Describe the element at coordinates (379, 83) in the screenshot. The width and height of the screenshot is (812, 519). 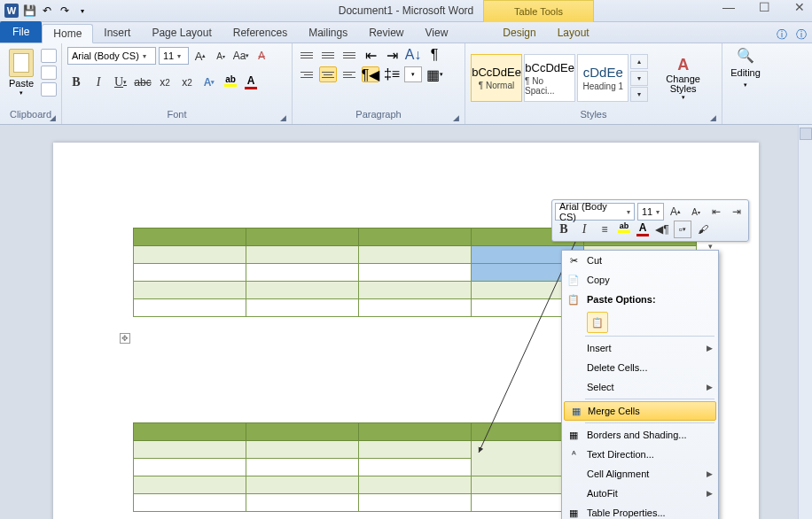
I see `group-paragraph: ⇤ ⇥ A↓ ¶ ¶◀ ‡≡ ▾ ▦▾ Paragraph◢` at that location.